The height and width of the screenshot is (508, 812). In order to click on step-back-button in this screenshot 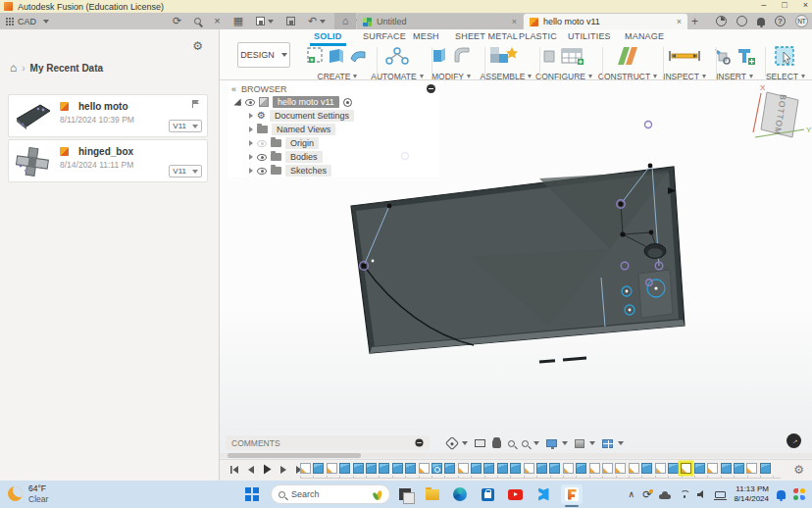, I will do `click(251, 470)`.